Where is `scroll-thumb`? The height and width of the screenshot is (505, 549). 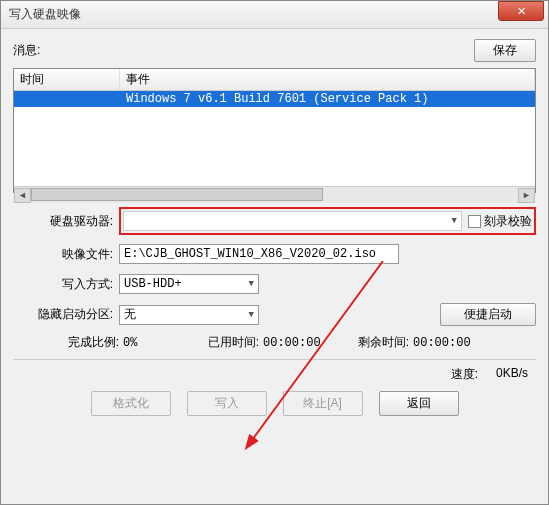
scroll-thumb is located at coordinates (177, 194).